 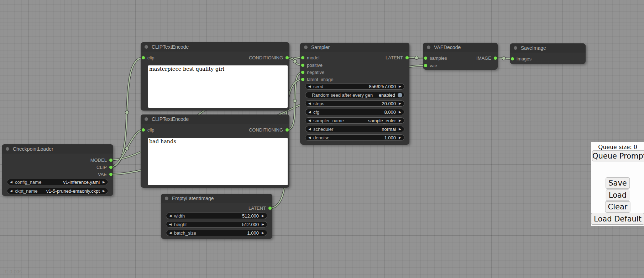 What do you see at coordinates (355, 129) in the screenshot?
I see `widget-scheduler: ◀schedulernormal▶` at bounding box center [355, 129].